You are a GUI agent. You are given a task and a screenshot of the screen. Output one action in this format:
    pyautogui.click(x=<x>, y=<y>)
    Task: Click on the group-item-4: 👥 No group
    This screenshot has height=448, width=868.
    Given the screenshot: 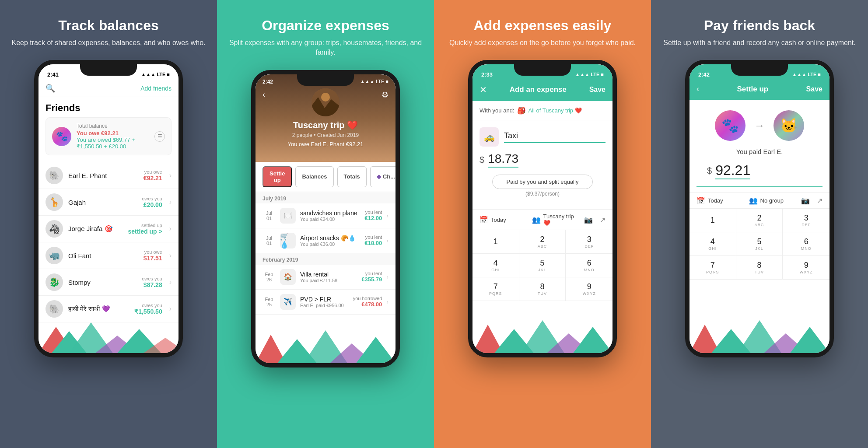 What is the action you would take?
    pyautogui.click(x=772, y=200)
    